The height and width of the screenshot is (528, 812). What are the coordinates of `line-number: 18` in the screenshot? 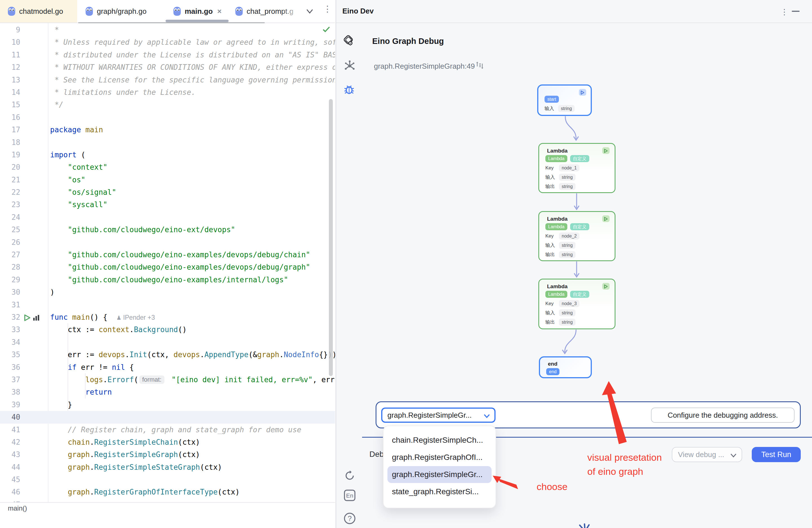 It's located at (10, 143).